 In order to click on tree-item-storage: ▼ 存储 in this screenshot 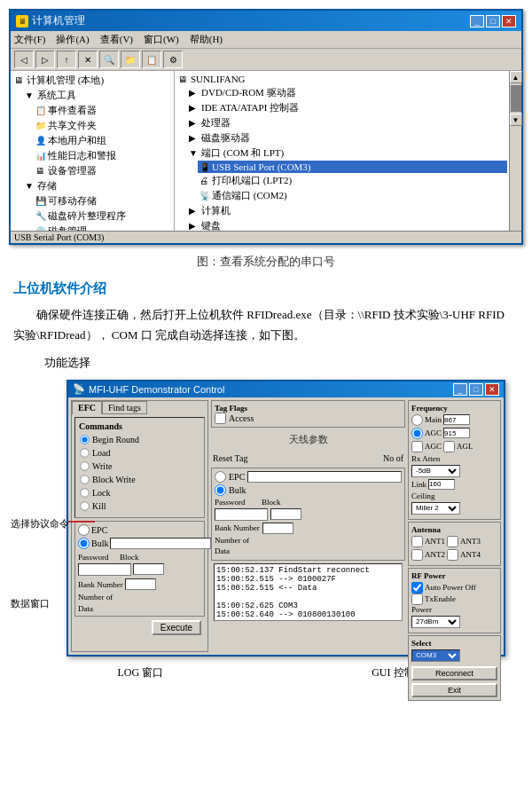, I will do `click(98, 186)`.